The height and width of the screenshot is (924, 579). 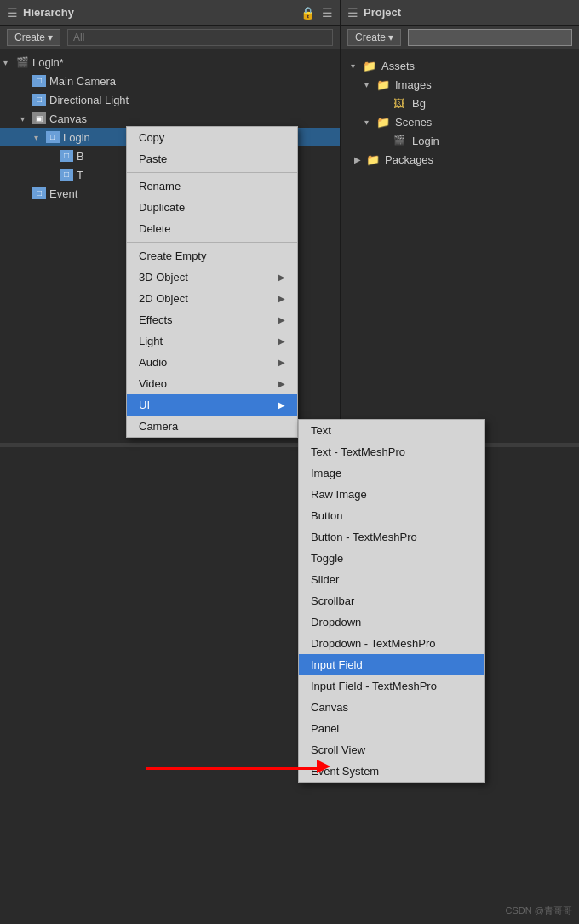 I want to click on ctx-2d-object: 2D Object ▶, so click(x=212, y=298).